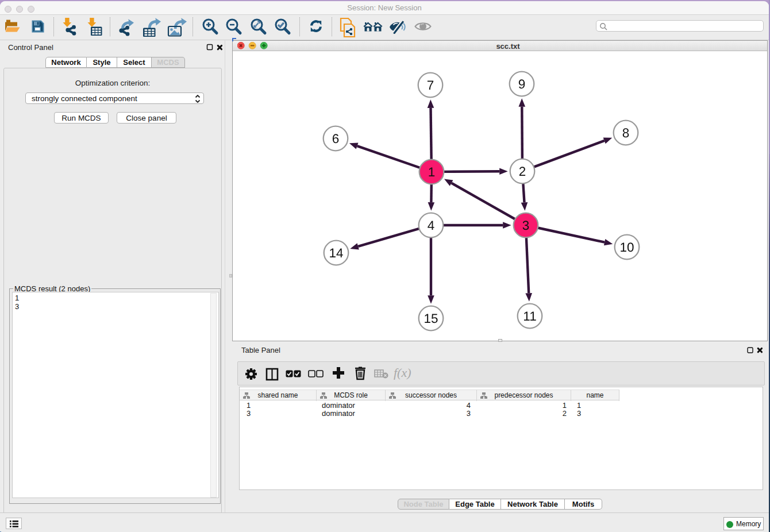  Describe the element at coordinates (432, 172) in the screenshot. I see `svg-text: 1` at that location.